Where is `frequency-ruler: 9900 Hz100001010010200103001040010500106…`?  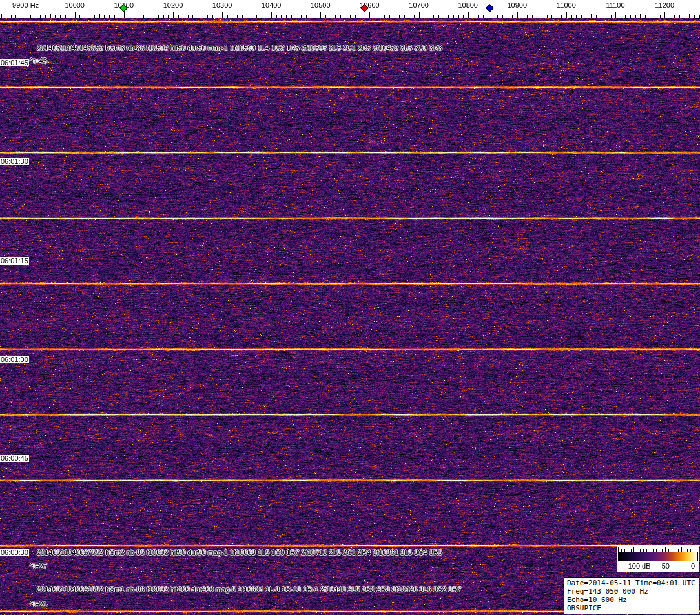
frequency-ruler: 9900 Hz100001010010200103001040010500106… is located at coordinates (350, 9).